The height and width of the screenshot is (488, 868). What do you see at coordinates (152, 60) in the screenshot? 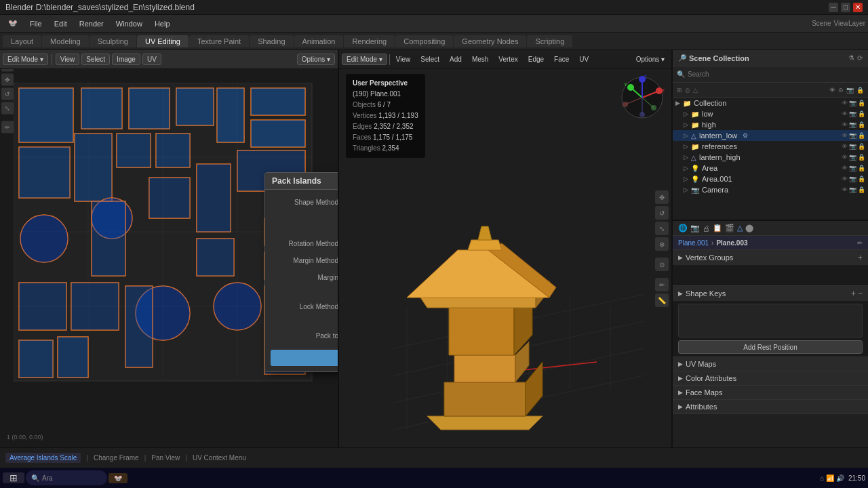
I see `uv-uv-menu: UV` at bounding box center [152, 60].